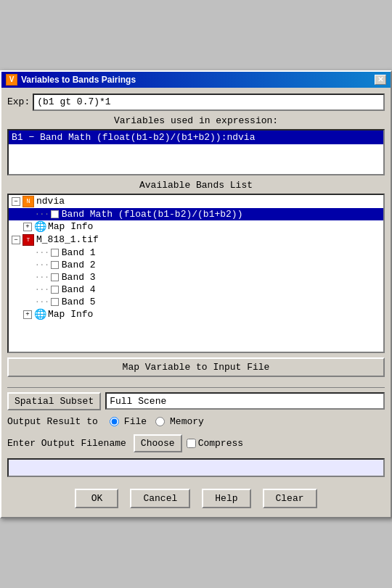  I want to click on variable-item: B1 − Band Math (float(b1-b2)/(b1+b2)):nd…, so click(196, 138).